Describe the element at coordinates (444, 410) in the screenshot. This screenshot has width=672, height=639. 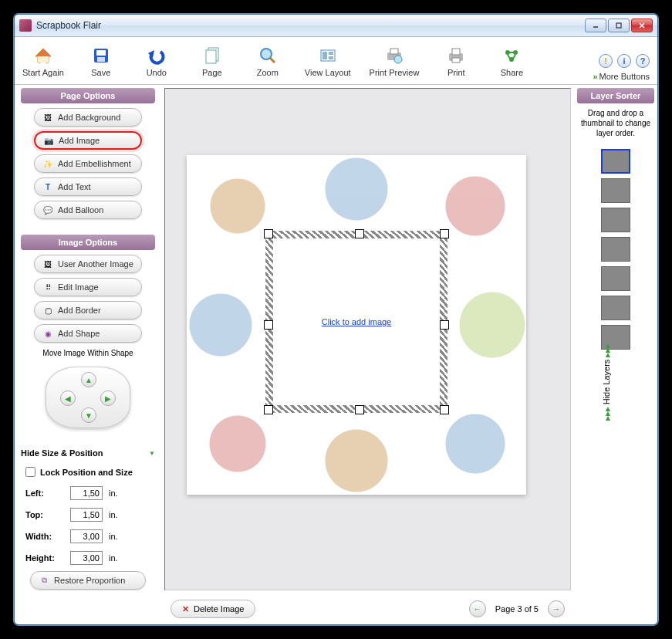
I see `resize-handle-se` at that location.